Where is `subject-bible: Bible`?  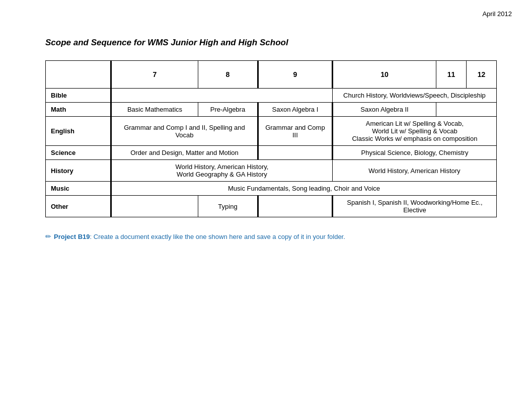
subject-bible: Bible is located at coordinates (79, 96).